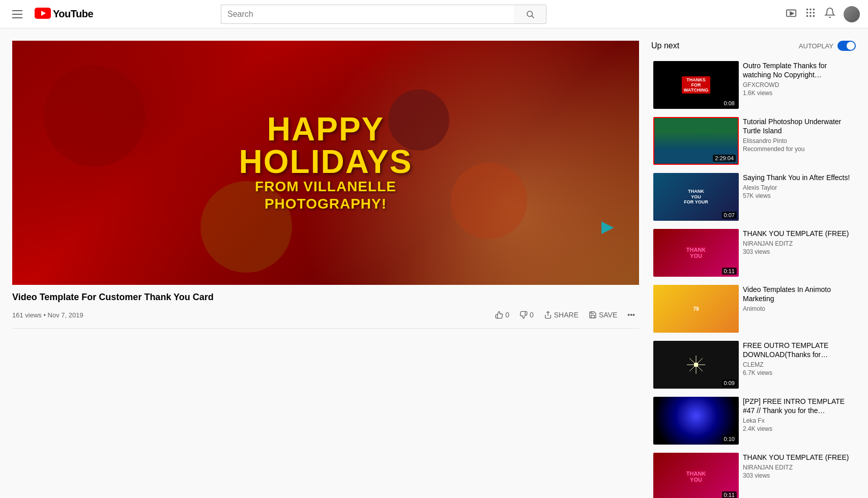  Describe the element at coordinates (730, 439) in the screenshot. I see `thumb-duration: 0:10` at that location.